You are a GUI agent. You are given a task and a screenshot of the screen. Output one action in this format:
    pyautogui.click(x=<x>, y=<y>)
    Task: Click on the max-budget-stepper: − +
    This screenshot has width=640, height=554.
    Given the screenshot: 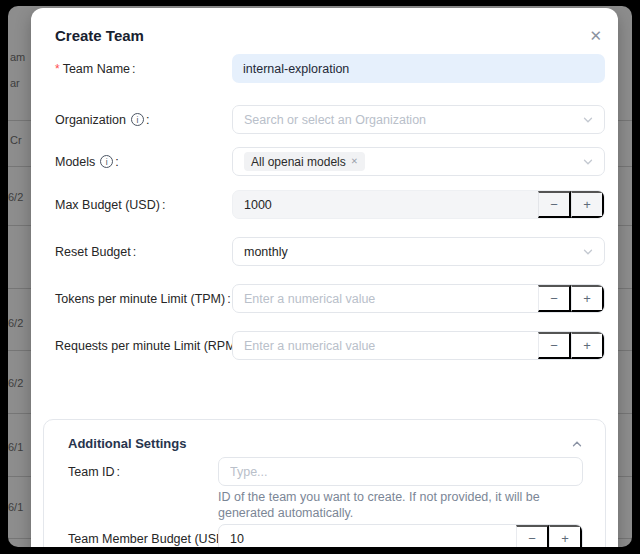 What is the action you would take?
    pyautogui.click(x=418, y=204)
    